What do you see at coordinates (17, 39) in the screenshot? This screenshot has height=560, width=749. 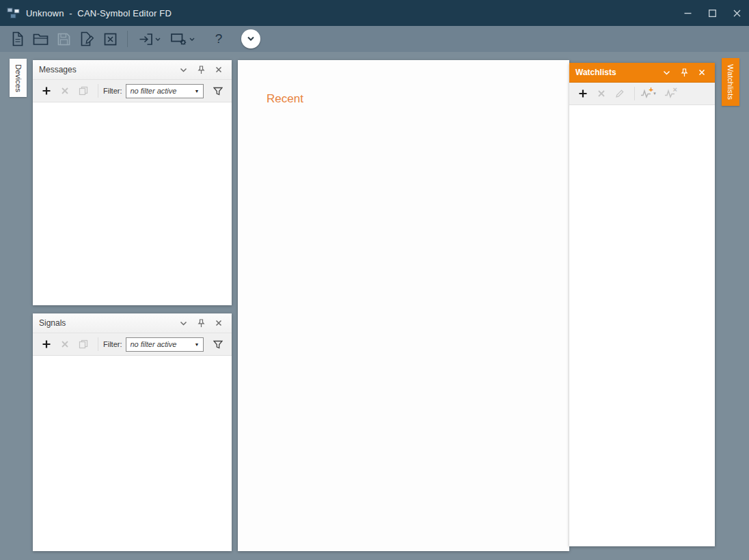 I see `new-file-button` at bounding box center [17, 39].